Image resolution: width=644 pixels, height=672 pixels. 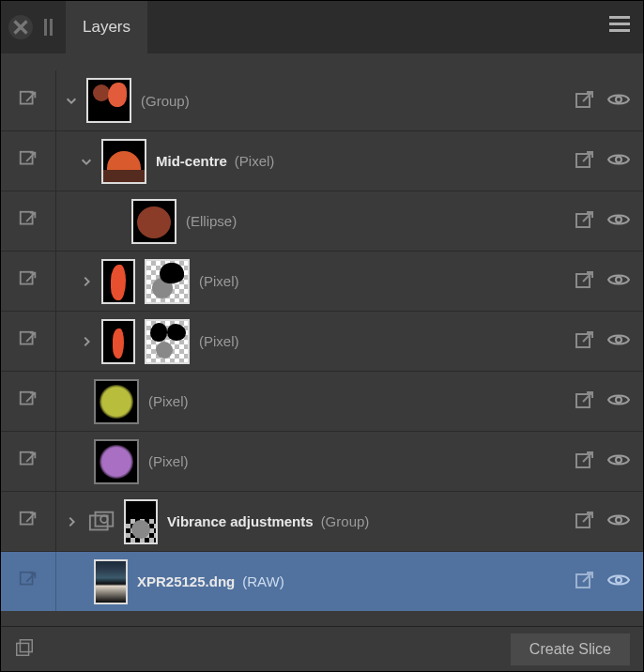 I want to click on layer-type: (Ellipse), so click(x=211, y=221).